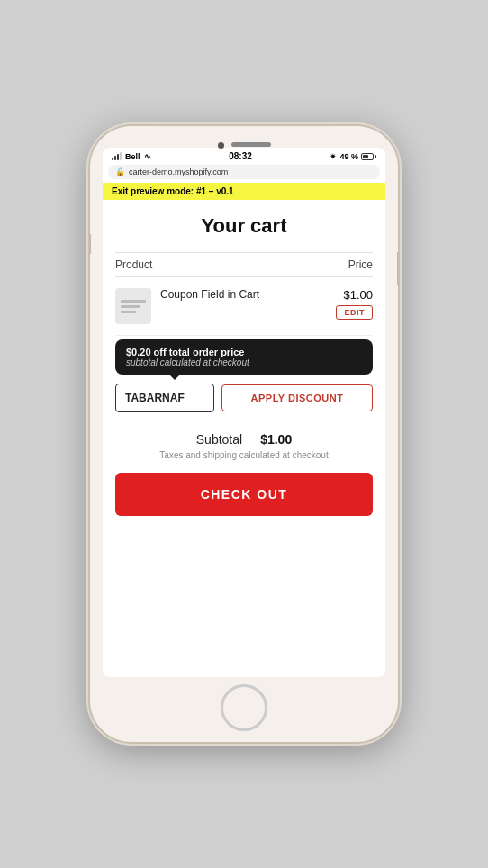 This screenshot has width=488, height=868. Describe the element at coordinates (355, 312) in the screenshot. I see `edit-button: EDIT` at that location.